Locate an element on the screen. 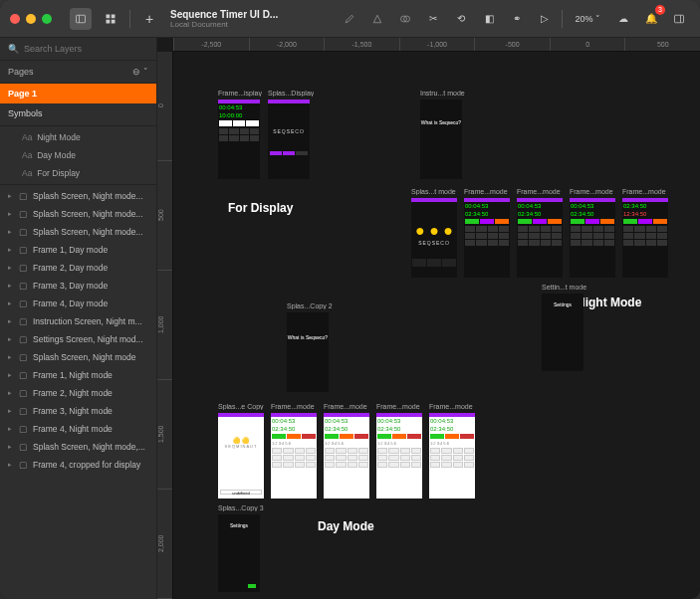  artboard-splashcopy2: What is Seqseco? is located at coordinates (308, 352).